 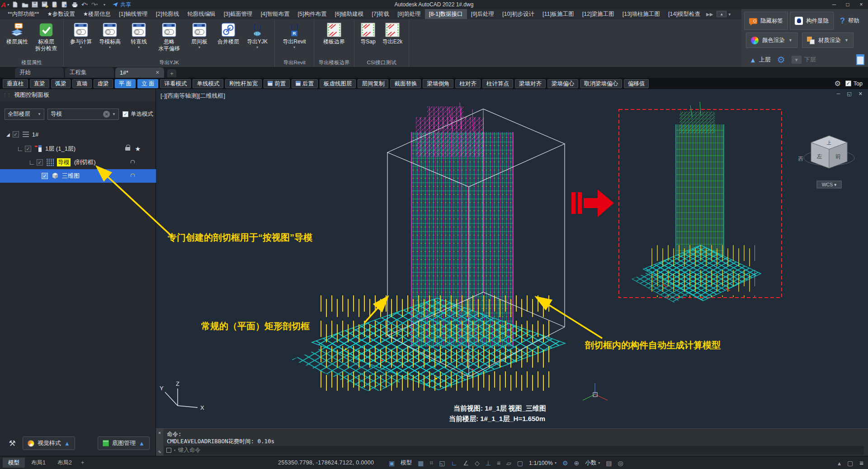 What do you see at coordinates (46, 36) in the screenshot?
I see `standard-floor-split-check-button: 标准层 拆分检查` at bounding box center [46, 36].